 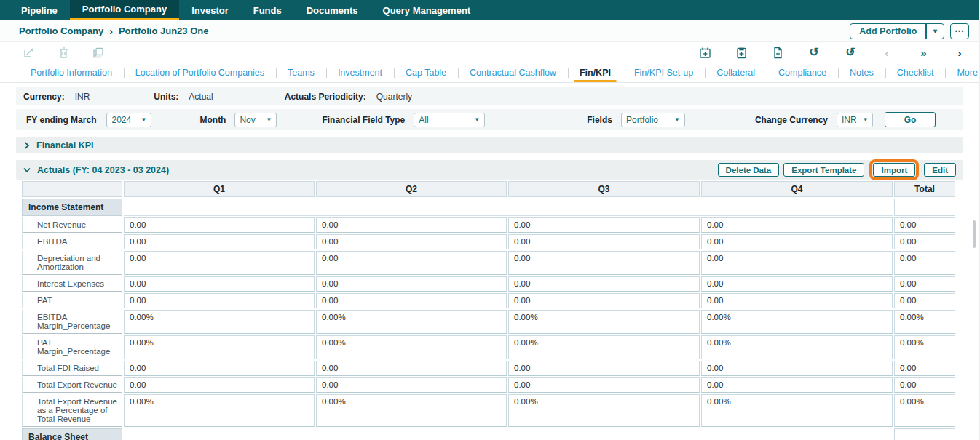 I want to click on nav-item-query-management: Query Management, so click(x=427, y=10).